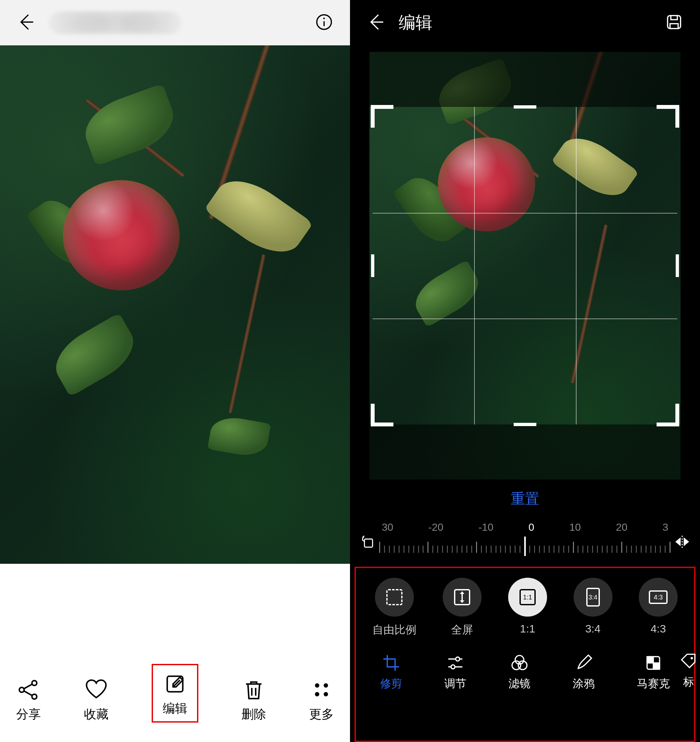  What do you see at coordinates (525, 499) in the screenshot?
I see `reset-button: 重置` at bounding box center [525, 499].